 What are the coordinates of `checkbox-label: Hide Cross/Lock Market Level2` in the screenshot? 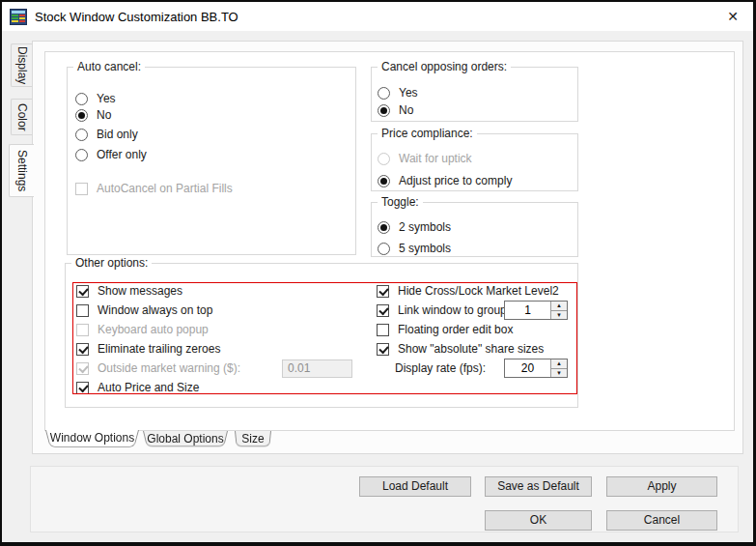 It's located at (479, 292).